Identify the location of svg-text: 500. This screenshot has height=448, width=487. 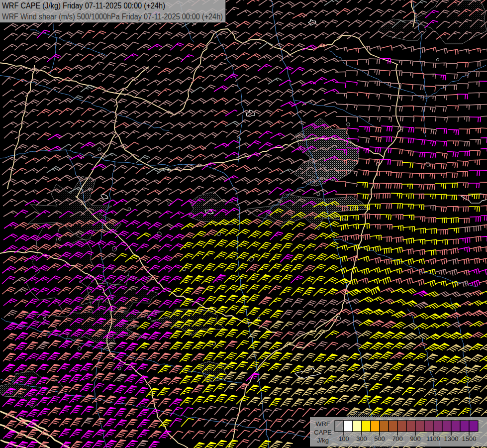
(380, 439).